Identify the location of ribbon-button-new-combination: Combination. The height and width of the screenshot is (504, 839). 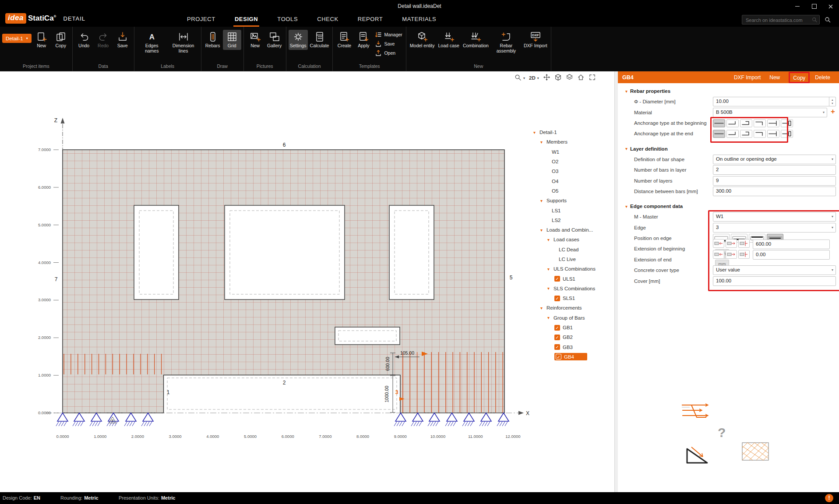
(476, 40).